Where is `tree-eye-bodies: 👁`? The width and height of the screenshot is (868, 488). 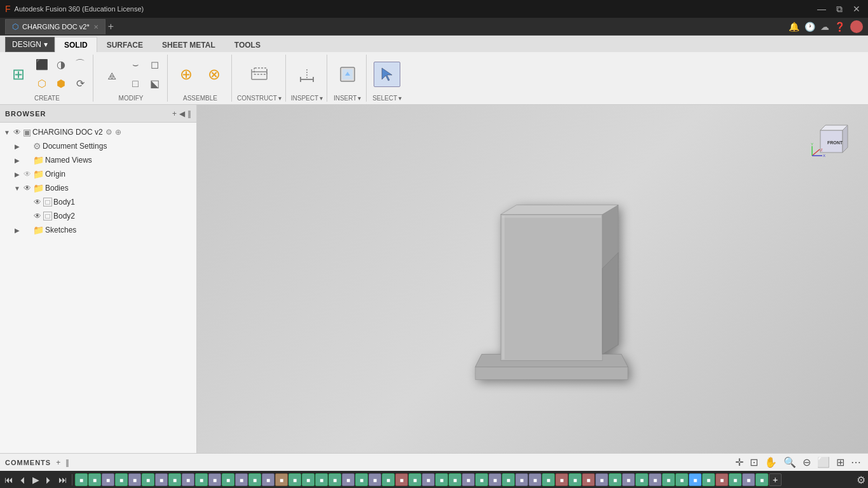
tree-eye-bodies: 👁 is located at coordinates (27, 188).